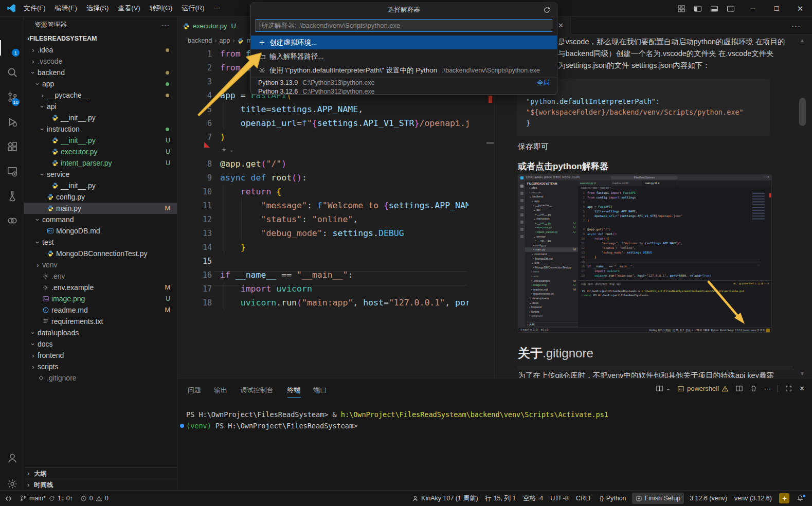 The image size is (812, 506). Describe the element at coordinates (800, 8) in the screenshot. I see `close-button: ✕` at that location.